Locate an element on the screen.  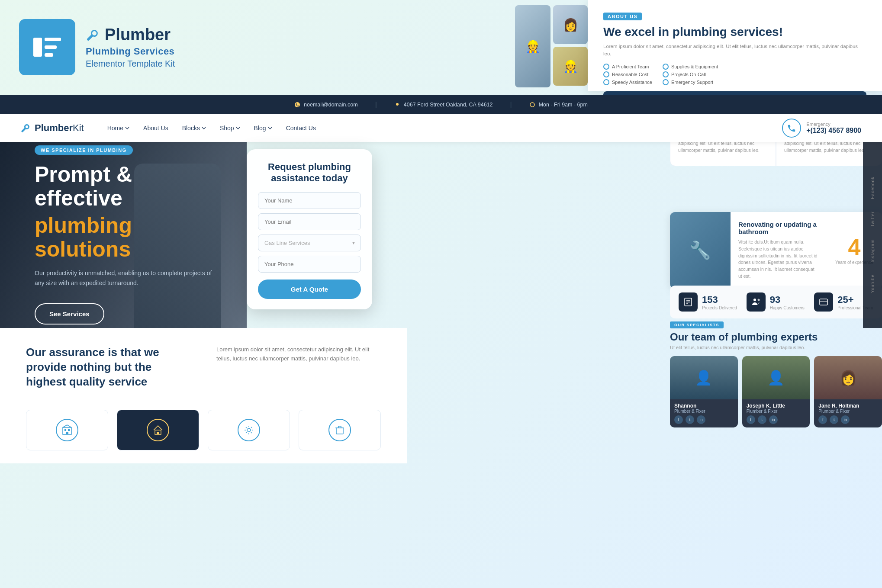
nav-logo: PlumberKit is located at coordinates (52, 128).